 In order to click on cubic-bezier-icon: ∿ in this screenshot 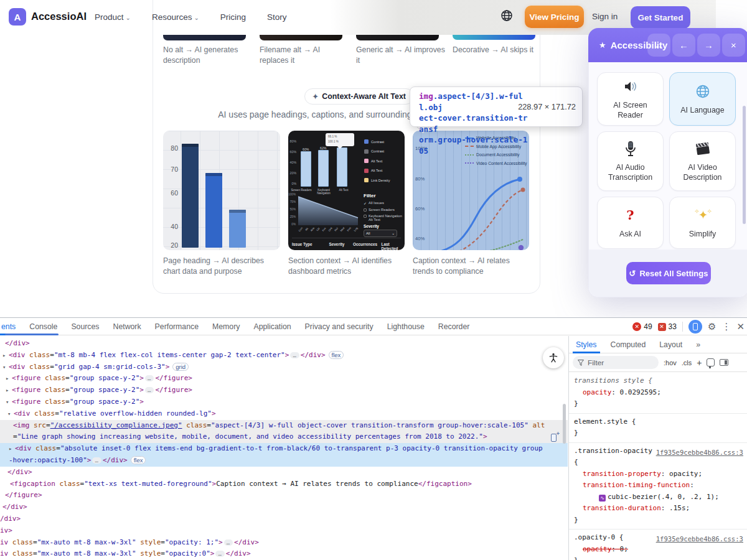, I will do `click(603, 498)`.